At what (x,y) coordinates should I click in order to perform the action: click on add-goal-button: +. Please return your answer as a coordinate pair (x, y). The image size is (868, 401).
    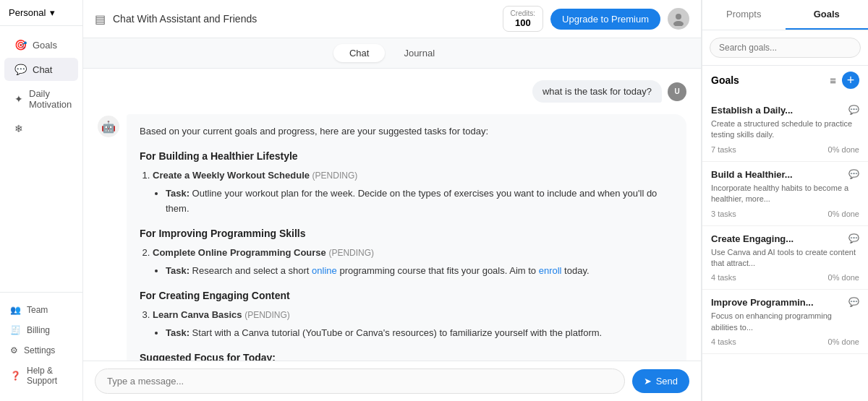
    Looking at the image, I should click on (851, 80).